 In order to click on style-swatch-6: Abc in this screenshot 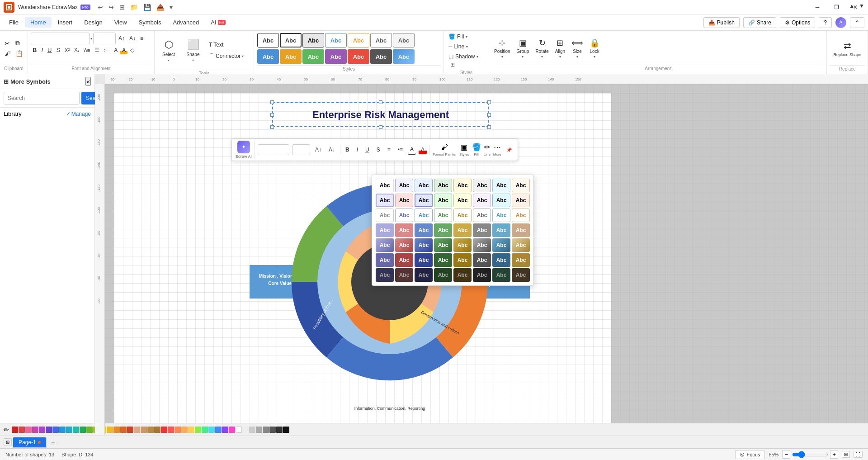, I will do `click(381, 40)`.